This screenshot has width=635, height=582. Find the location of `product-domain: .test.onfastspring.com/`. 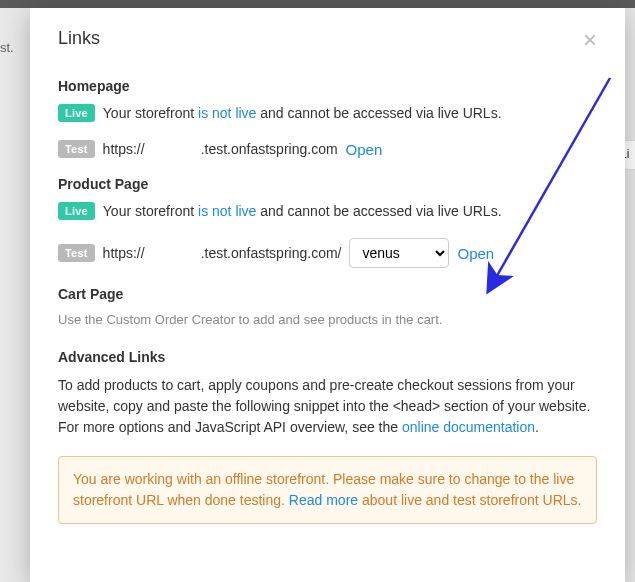

product-domain: .test.onfastspring.com/ is located at coordinates (272, 253).